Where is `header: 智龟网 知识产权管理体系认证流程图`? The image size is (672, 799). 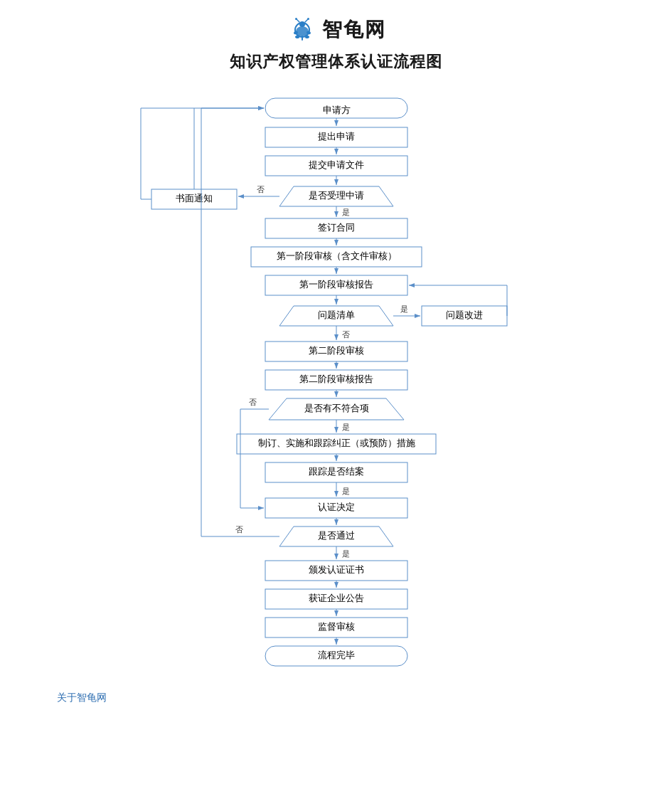 header: 智龟网 知识产权管理体系认证流程图 is located at coordinates (336, 47).